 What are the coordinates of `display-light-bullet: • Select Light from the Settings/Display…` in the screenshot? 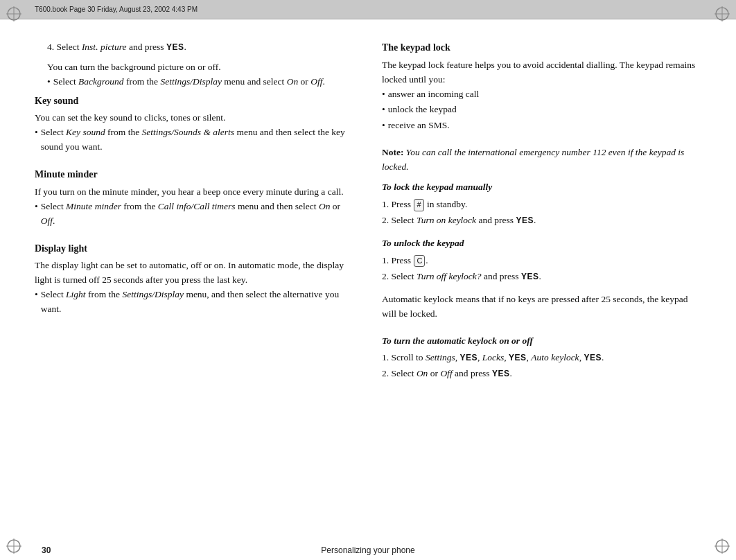 It's located at (194, 302).